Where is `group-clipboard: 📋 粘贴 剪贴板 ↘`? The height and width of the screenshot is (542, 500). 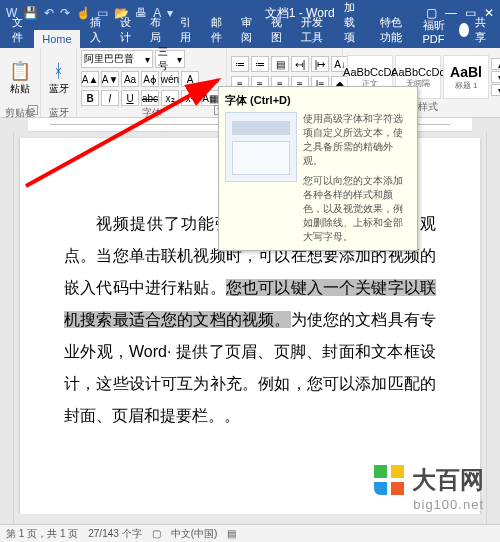
group-clipboard: 📋 粘贴 剪贴板 ↘ is located at coordinates (20, 82).